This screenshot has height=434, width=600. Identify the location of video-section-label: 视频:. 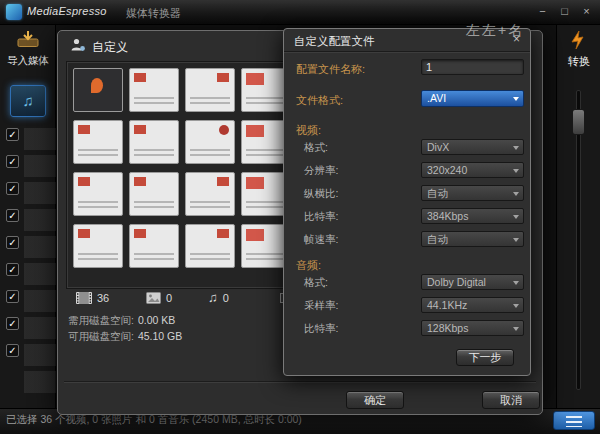
(308, 130).